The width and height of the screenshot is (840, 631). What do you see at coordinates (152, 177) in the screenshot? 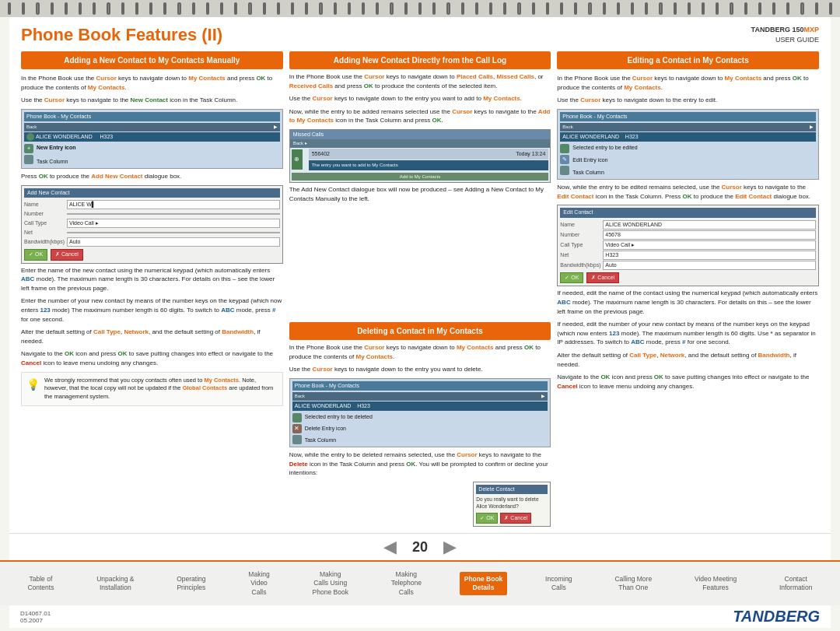
I see `col1-p3: Press OK to produce the Add New Contact …` at bounding box center [152, 177].